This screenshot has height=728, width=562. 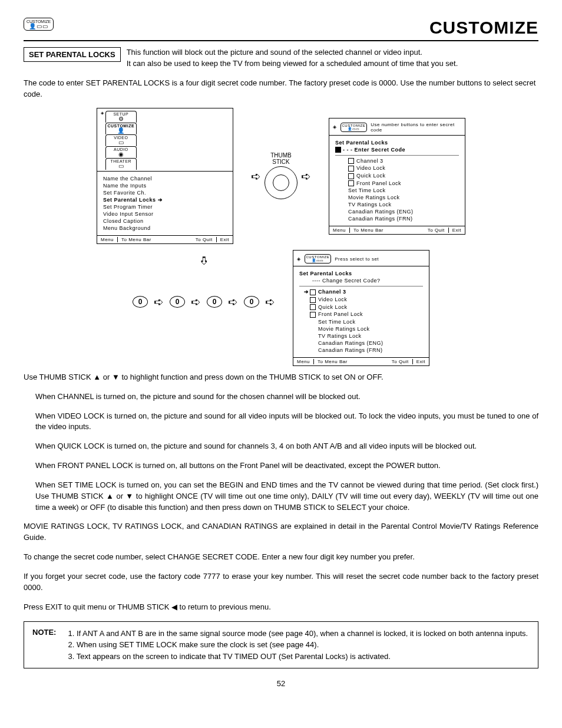 I want to click on osd-menu-item: Set Program Timer, so click(x=165, y=207).